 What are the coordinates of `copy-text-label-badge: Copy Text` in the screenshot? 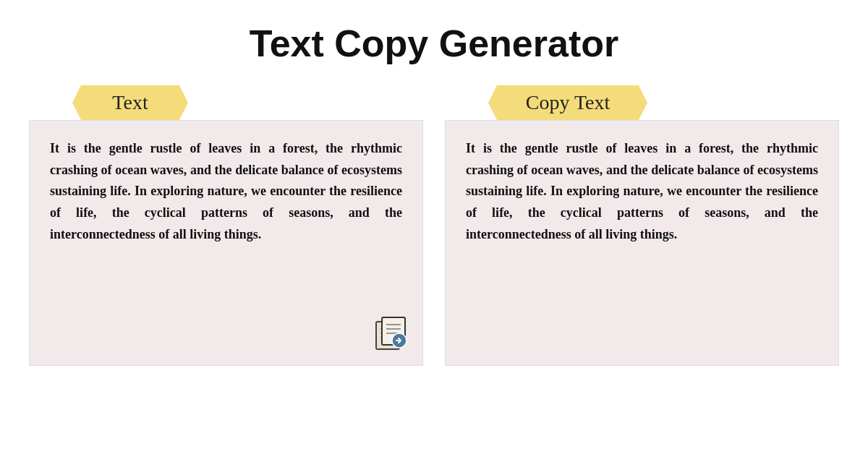 It's located at (568, 103).